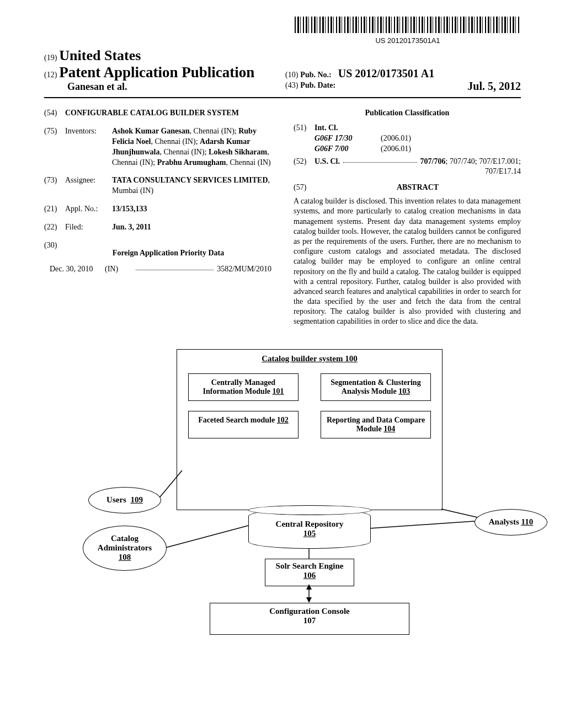  What do you see at coordinates (348, 149) in the screenshot?
I see `intcl-2-name: G06F 7/00` at bounding box center [348, 149].